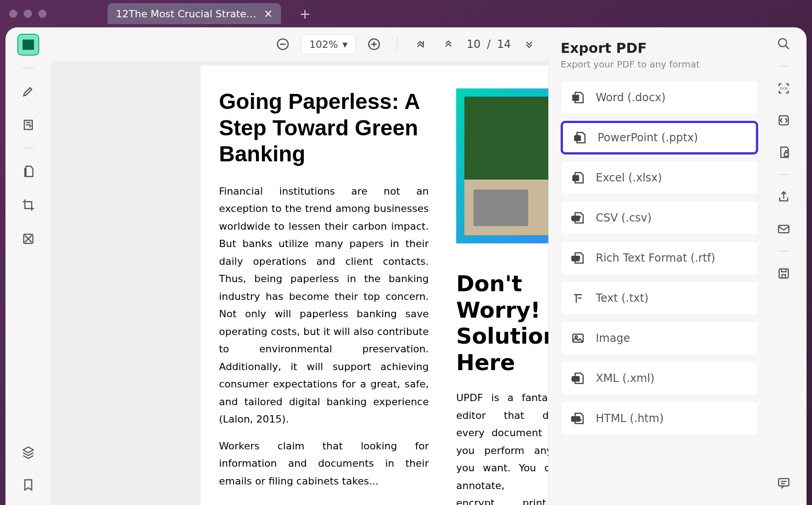 This screenshot has width=812, height=505. Describe the element at coordinates (660, 178) in the screenshot. I see `export-option-excel: X Excel (.xlsx)` at that location.